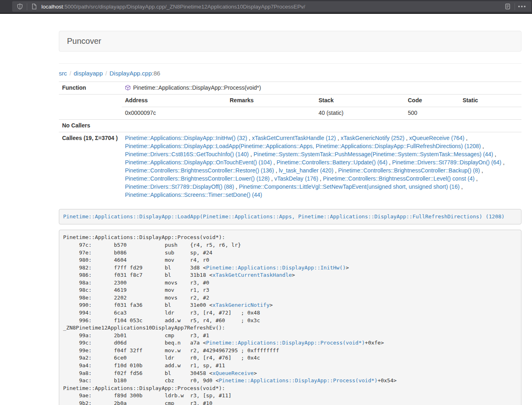 The image size is (532, 405). I want to click on callee-link: xTaskGenericNotify (252), so click(373, 138).